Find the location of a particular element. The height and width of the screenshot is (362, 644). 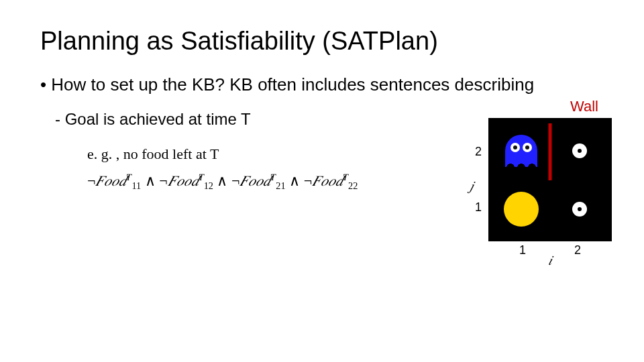

formula-term-12: ¬𝐹𝑜𝑜𝑑𝑇12 is located at coordinates (188, 181).